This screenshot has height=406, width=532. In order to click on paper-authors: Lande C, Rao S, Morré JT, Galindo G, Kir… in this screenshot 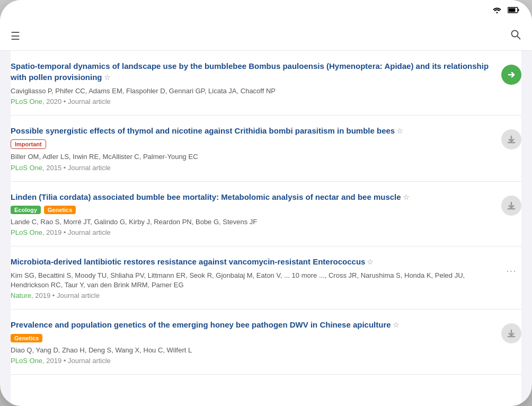, I will do `click(253, 222)`.